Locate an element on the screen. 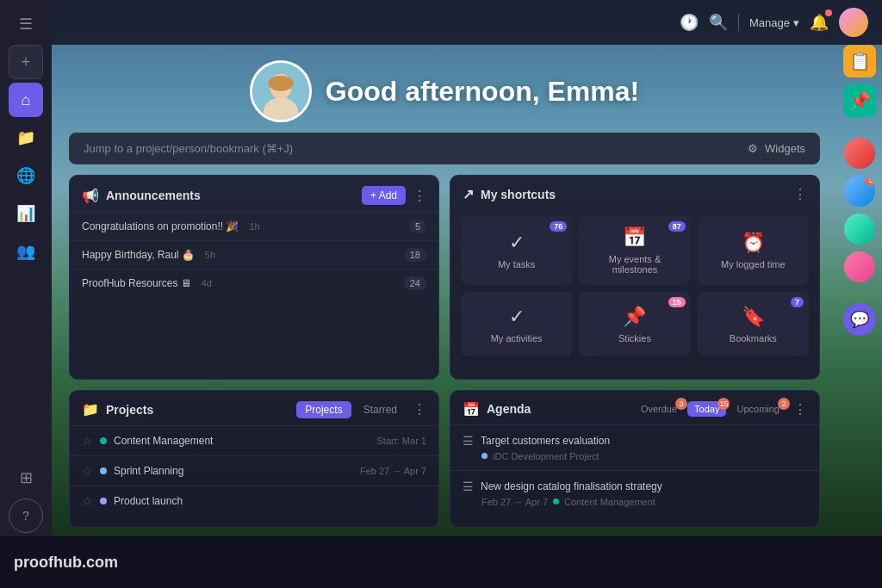 This screenshot has width=882, height=588. project-item-2: ☆ Product launch is located at coordinates (254, 501).